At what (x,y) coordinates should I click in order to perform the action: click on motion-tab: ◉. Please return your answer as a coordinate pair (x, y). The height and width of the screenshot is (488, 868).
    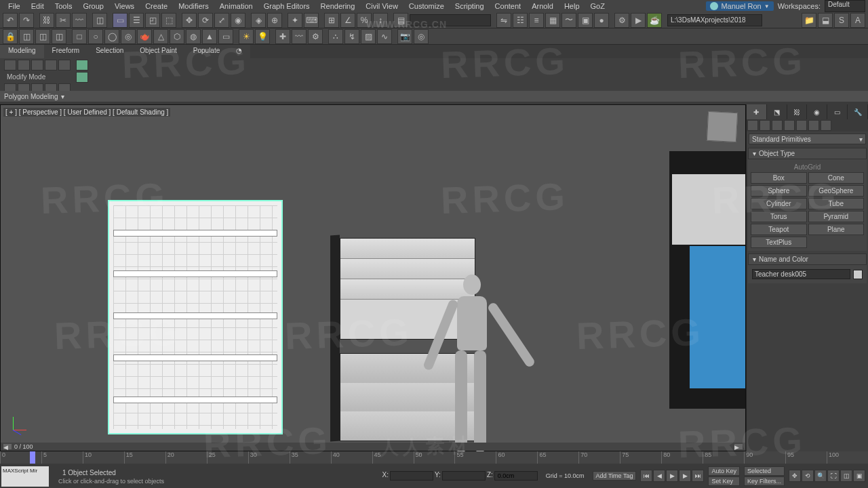
    Looking at the image, I should click on (817, 112).